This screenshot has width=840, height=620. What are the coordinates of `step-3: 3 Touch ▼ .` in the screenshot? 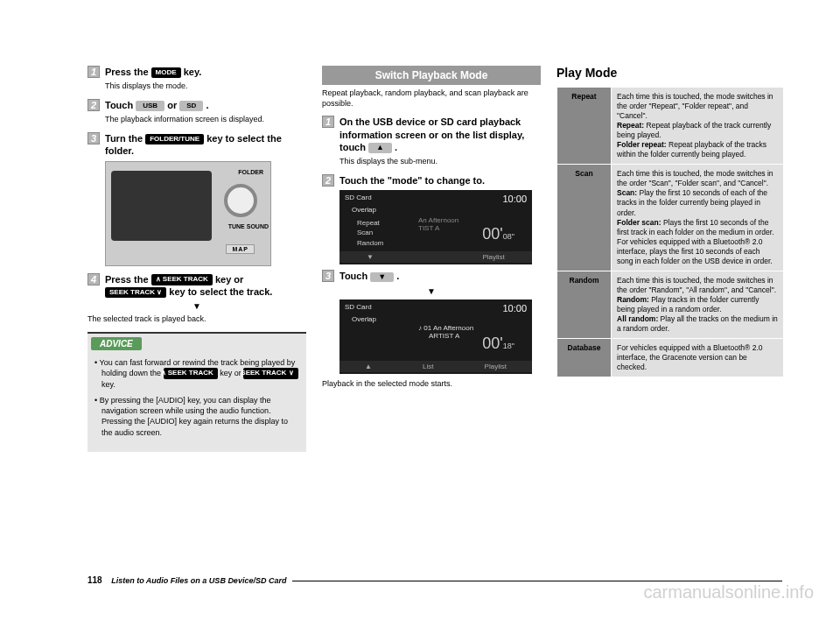 It's located at (431, 276).